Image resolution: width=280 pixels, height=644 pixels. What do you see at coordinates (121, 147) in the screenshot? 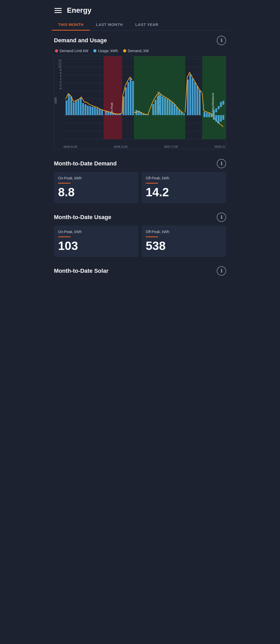
I see `x-tick-2: 05/06 21:00` at bounding box center [121, 147].